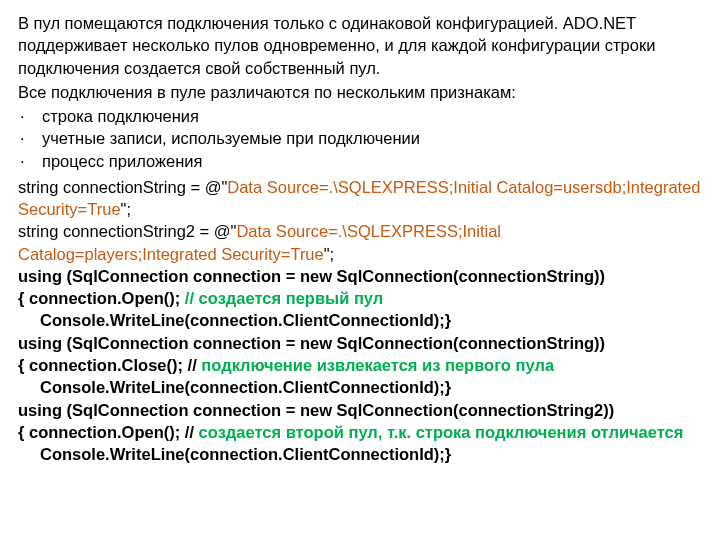 The height and width of the screenshot is (540, 720). I want to click on using-block-2-line: { connection.Close(); // подключение изв…, so click(360, 365).